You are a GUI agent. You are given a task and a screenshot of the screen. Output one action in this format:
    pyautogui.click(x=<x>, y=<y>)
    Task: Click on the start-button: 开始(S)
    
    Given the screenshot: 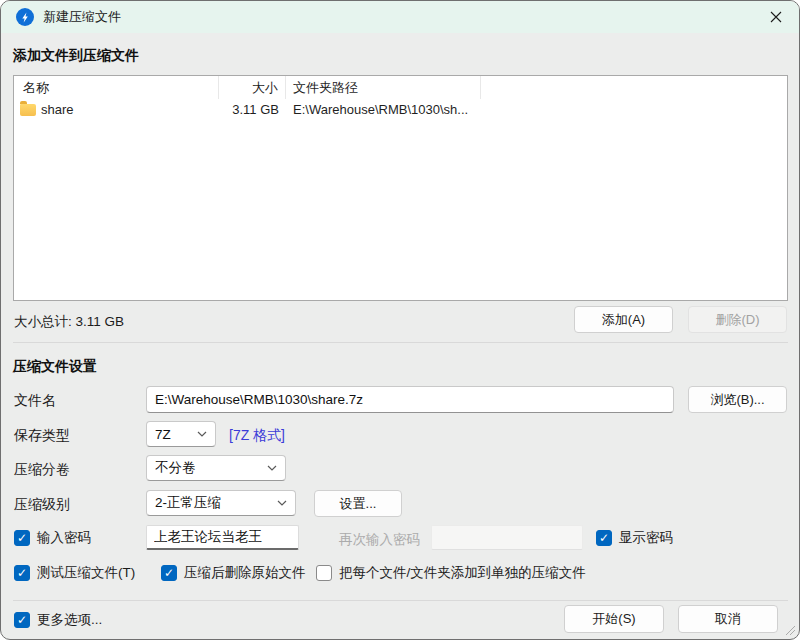 What is the action you would take?
    pyautogui.click(x=614, y=619)
    